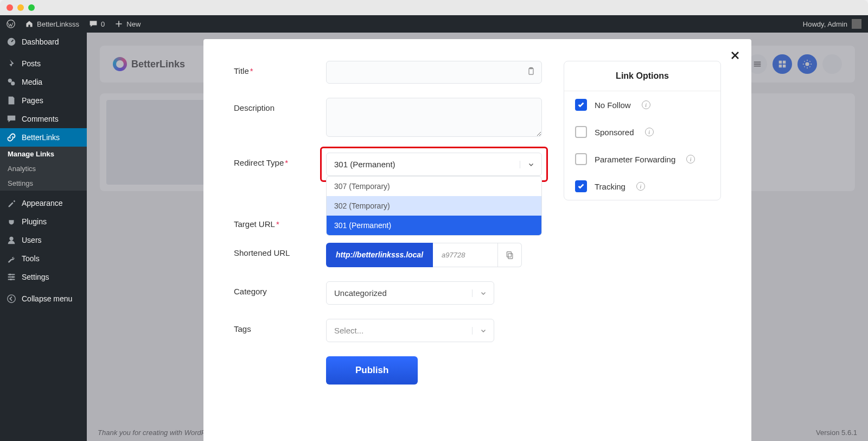  What do you see at coordinates (581, 186) in the screenshot?
I see `tracking-checkbox` at bounding box center [581, 186].